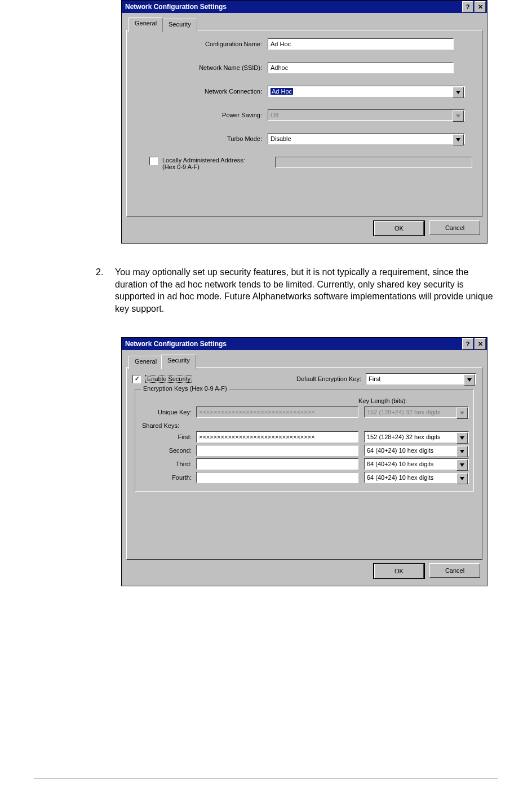 The width and height of the screenshot is (532, 796). What do you see at coordinates (366, 139) in the screenshot?
I see `turbo-combo: Disable` at bounding box center [366, 139].